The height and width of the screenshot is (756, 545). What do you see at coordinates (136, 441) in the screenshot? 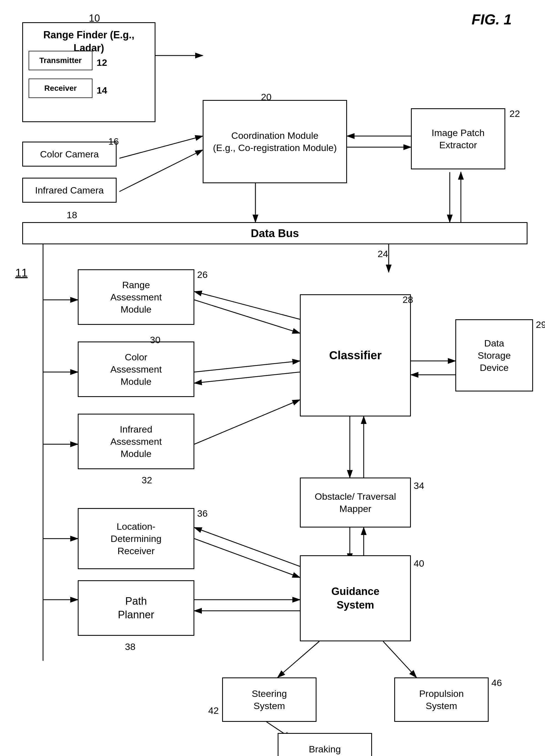
I see `infrared-assessment-box: Infrared Assessment Module` at bounding box center [136, 441].